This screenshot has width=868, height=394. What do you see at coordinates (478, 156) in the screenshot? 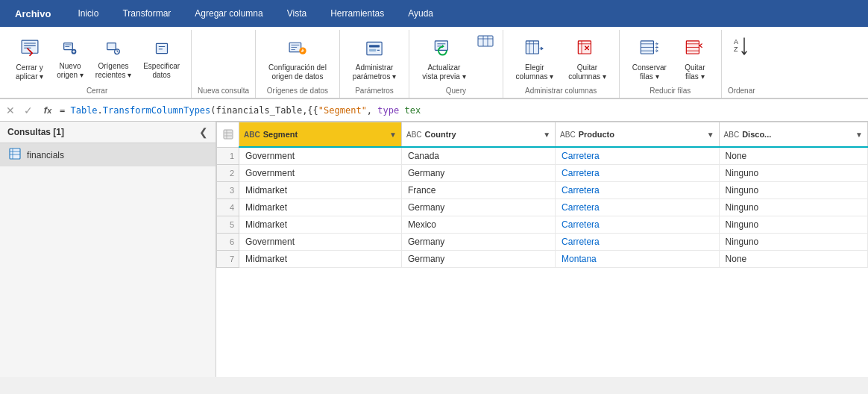
I see `country-cell: Canada` at bounding box center [478, 156].